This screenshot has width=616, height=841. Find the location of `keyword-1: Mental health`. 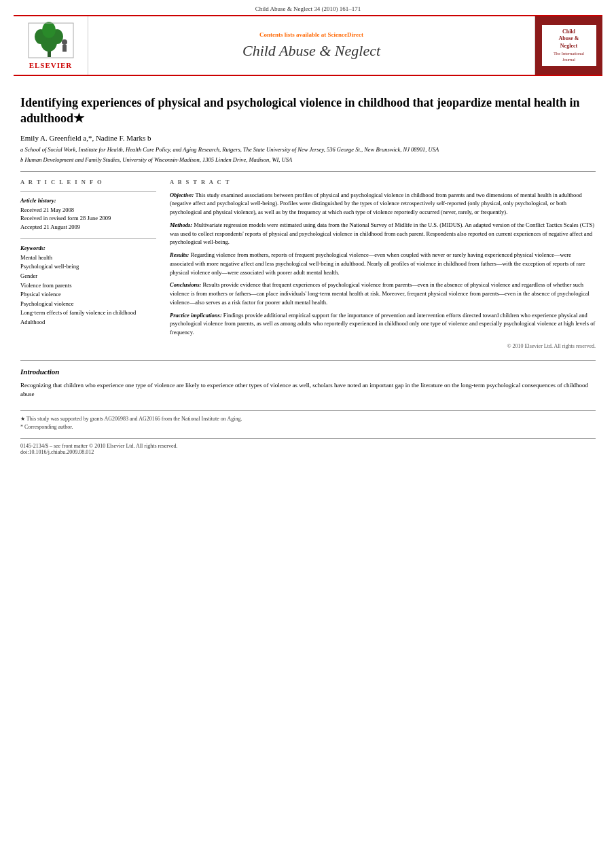

keyword-1: Mental health is located at coordinates (88, 258).